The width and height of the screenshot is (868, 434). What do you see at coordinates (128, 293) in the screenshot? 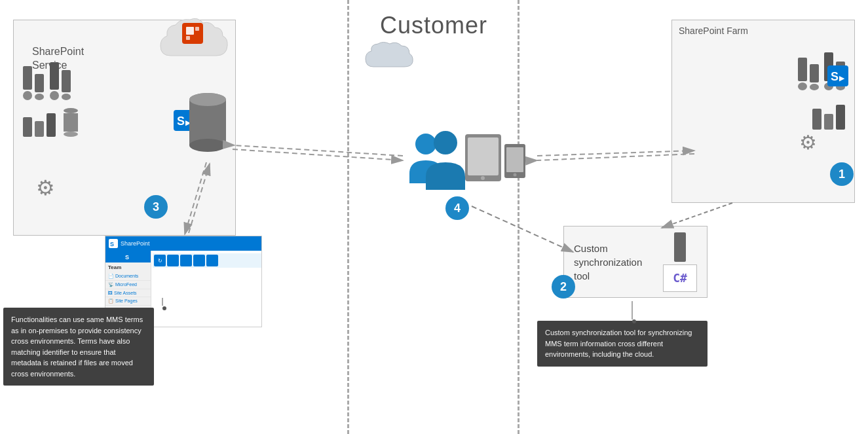
I see `sidebar-site-assets: 🖼 Site Assets` at bounding box center [128, 293].